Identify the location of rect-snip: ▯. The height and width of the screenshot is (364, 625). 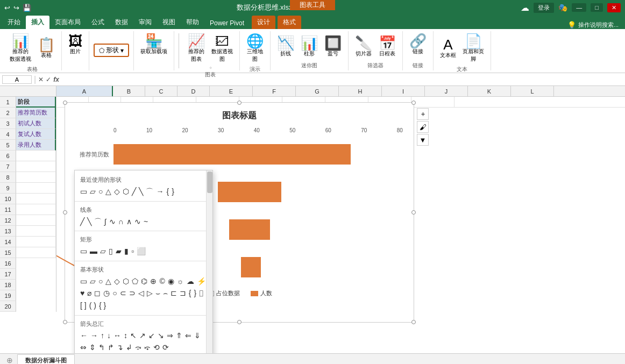
(111, 252).